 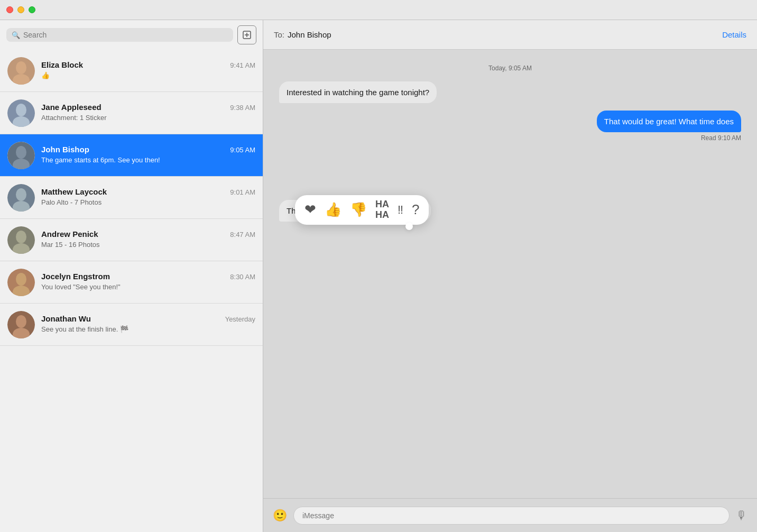 What do you see at coordinates (243, 277) in the screenshot?
I see `conv-time: 8:30 AM` at bounding box center [243, 277].